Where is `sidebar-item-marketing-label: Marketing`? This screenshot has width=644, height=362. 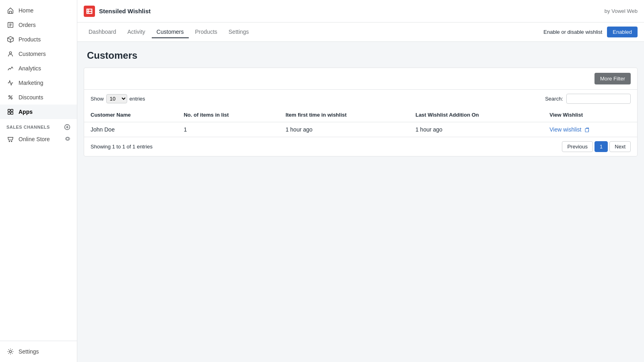
sidebar-item-marketing-label: Marketing is located at coordinates (31, 83).